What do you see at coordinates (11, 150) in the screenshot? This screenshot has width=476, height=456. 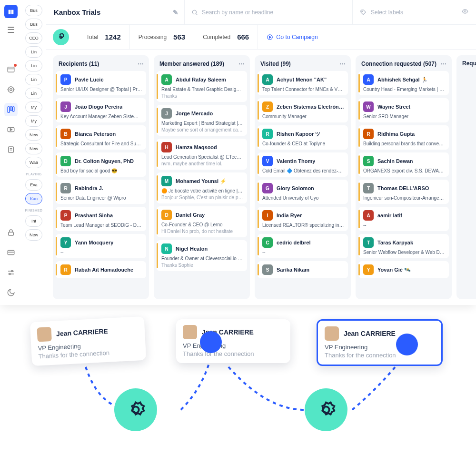 I see `doc-icon` at bounding box center [11, 150].